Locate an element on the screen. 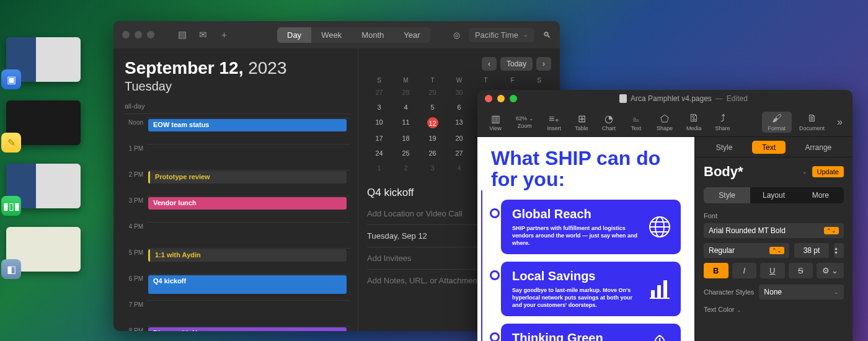  availability-icon: ◎ is located at coordinates (456, 35).